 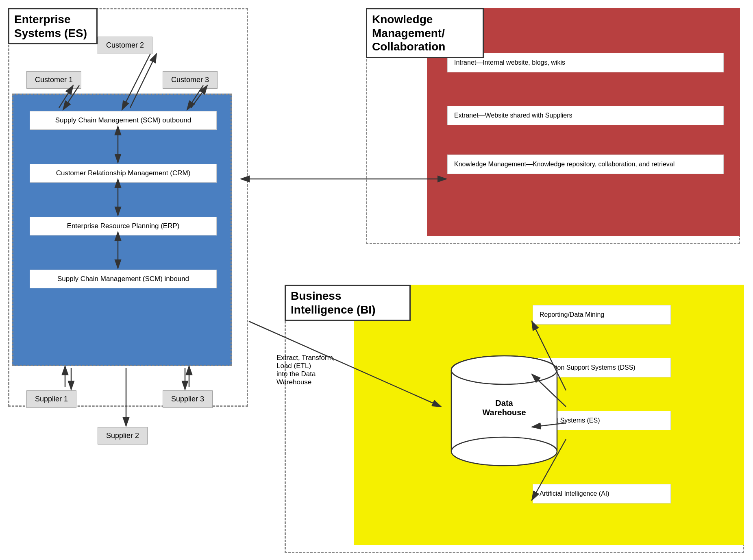 I want to click on etl-label: Extract, Transform,Load (ETL)into the Da…, so click(x=317, y=370).